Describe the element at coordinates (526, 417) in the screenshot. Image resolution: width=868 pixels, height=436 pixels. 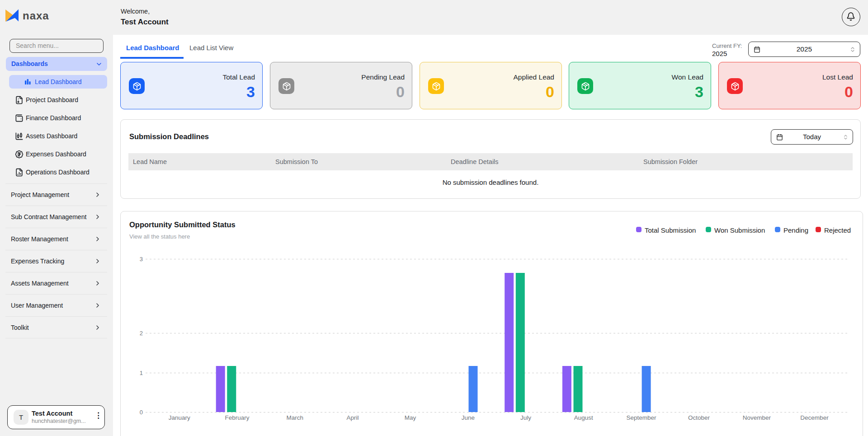
I see `svg-text: July` at that location.